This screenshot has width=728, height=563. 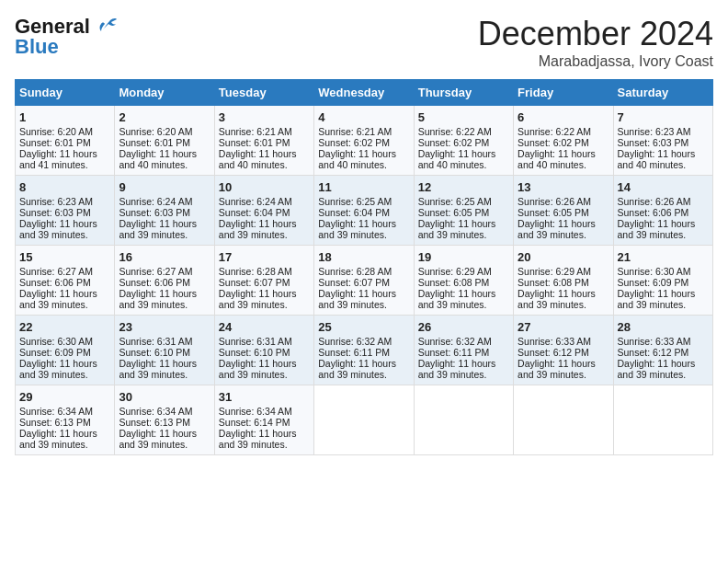 I want to click on table-row: 28Sunrise: 6:33 AMSunset: 6:12 PMDayligh…, so click(x=663, y=350).